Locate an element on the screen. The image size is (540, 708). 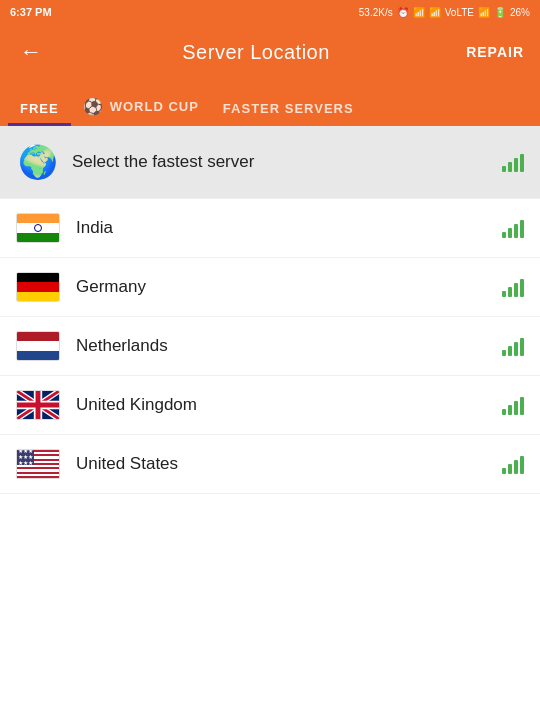
server-row-uk: United Kingdom is located at coordinates (270, 406).